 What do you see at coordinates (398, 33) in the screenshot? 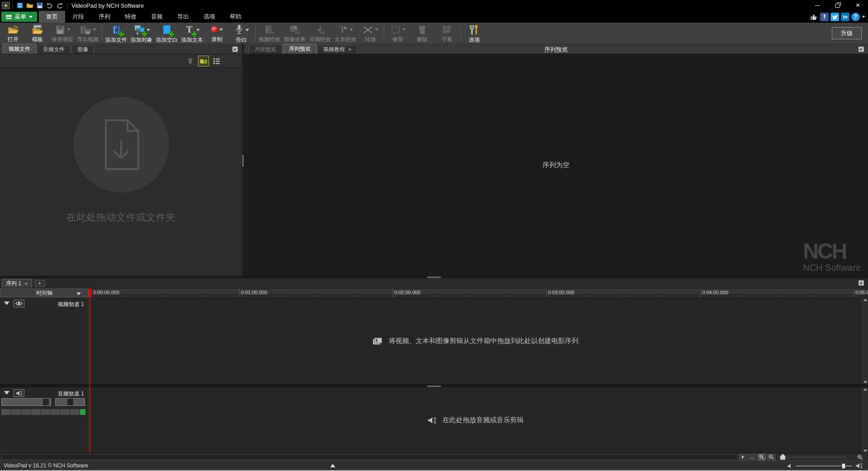
I see `trim-button: 修剪` at bounding box center [398, 33].